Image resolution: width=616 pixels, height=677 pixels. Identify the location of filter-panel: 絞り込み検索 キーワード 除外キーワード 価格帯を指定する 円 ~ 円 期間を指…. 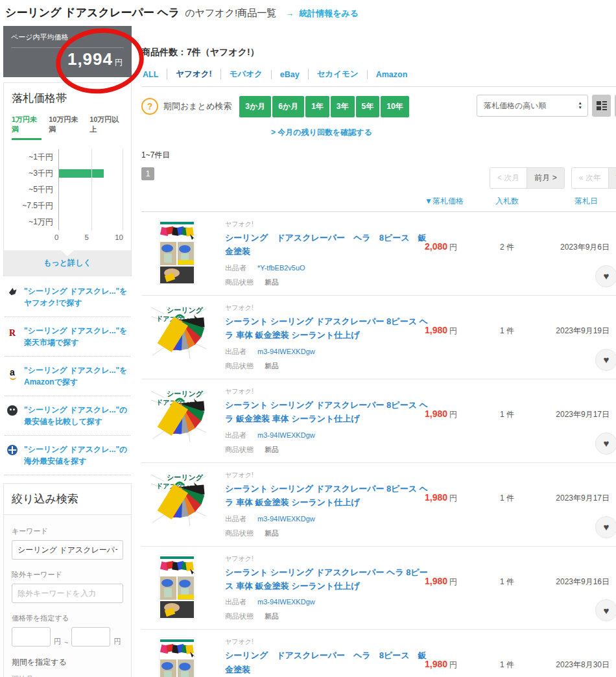
(67, 580).